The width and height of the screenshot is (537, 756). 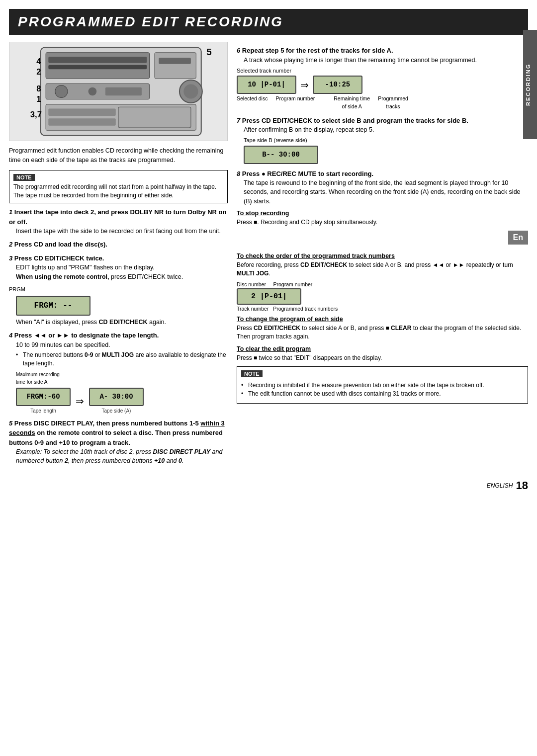 What do you see at coordinates (39, 88) in the screenshot?
I see `svg-text: 8` at bounding box center [39, 88].